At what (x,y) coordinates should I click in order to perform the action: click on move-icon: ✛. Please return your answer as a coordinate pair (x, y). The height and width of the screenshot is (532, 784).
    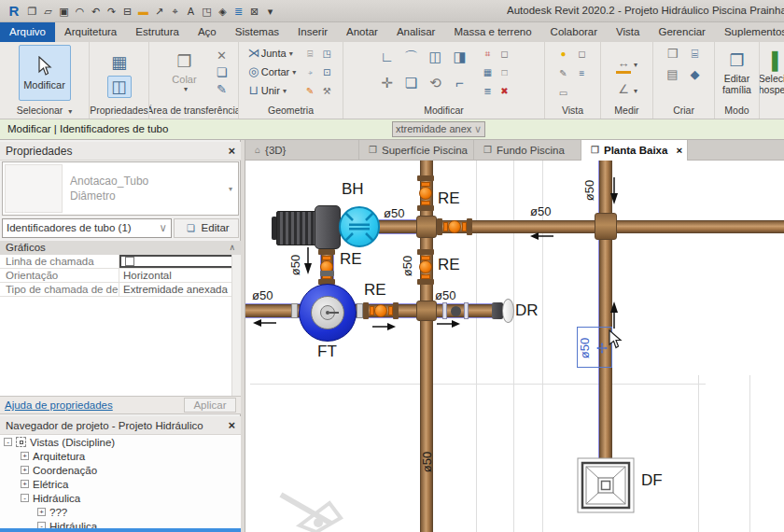
    Looking at the image, I should click on (387, 83).